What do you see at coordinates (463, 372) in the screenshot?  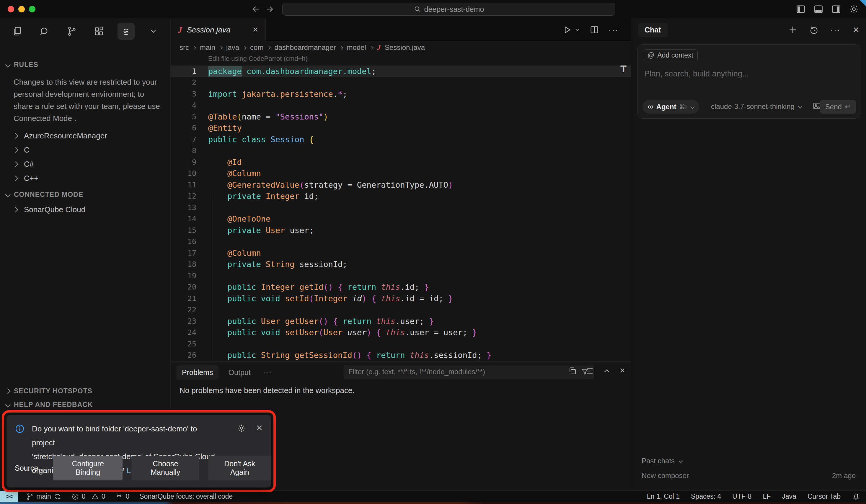 I see `problems-filter-input` at bounding box center [463, 372].